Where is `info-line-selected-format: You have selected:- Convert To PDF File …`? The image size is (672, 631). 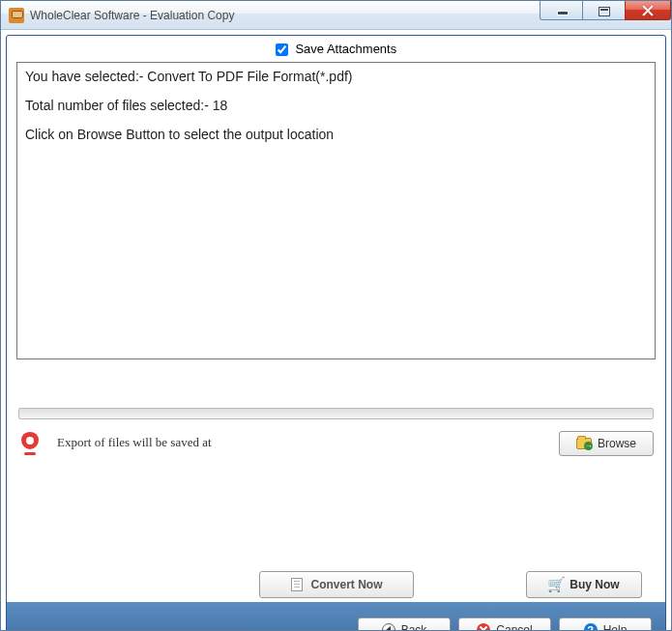 info-line-selected-format: You have selected:- Convert To PDF File … is located at coordinates (336, 76).